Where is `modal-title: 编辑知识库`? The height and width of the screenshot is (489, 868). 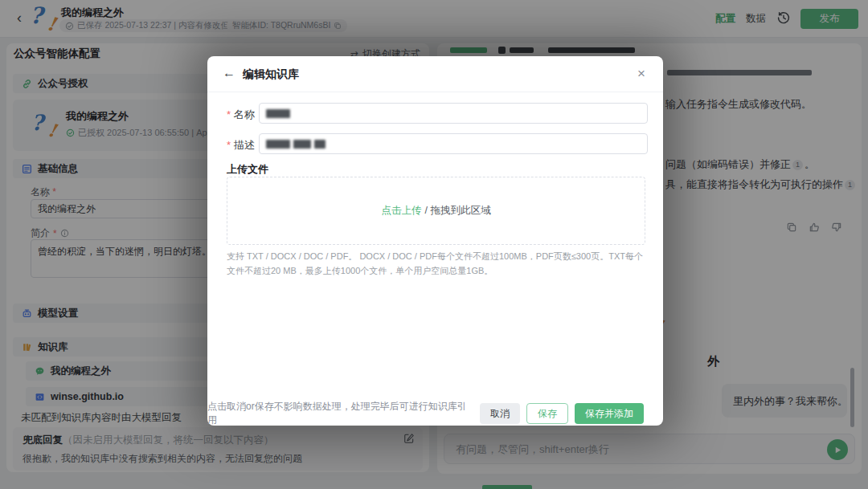 modal-title: 编辑知识库 is located at coordinates (271, 75).